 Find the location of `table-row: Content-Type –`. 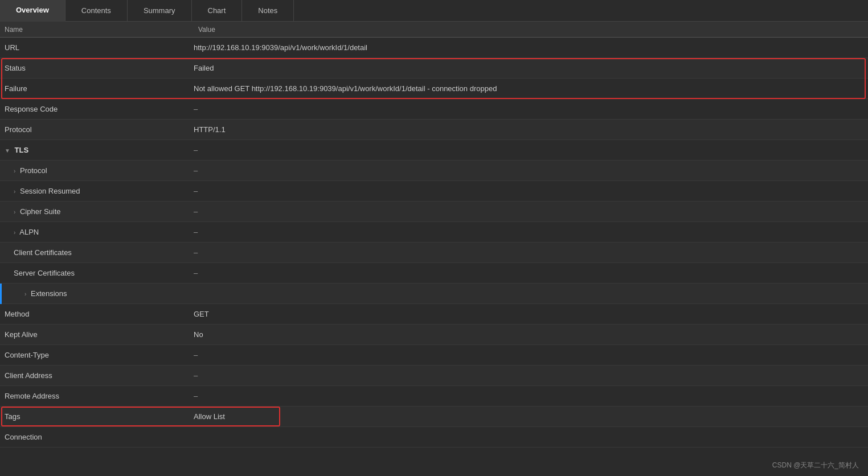

table-row: Content-Type – is located at coordinates (434, 355).